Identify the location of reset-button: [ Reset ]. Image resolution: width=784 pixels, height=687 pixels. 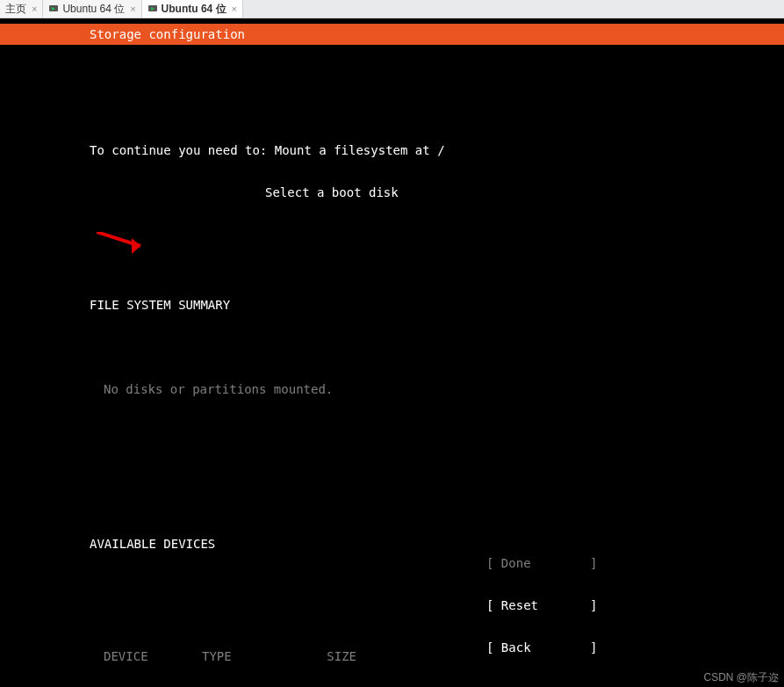
(392, 605).